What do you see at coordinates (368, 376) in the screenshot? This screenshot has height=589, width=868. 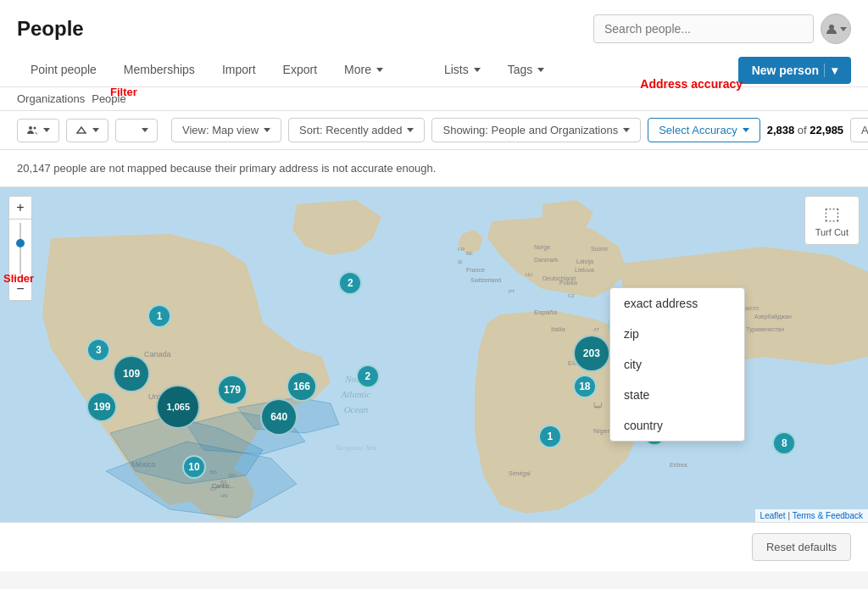 I see `cluster-2-mid: 2` at bounding box center [368, 376].